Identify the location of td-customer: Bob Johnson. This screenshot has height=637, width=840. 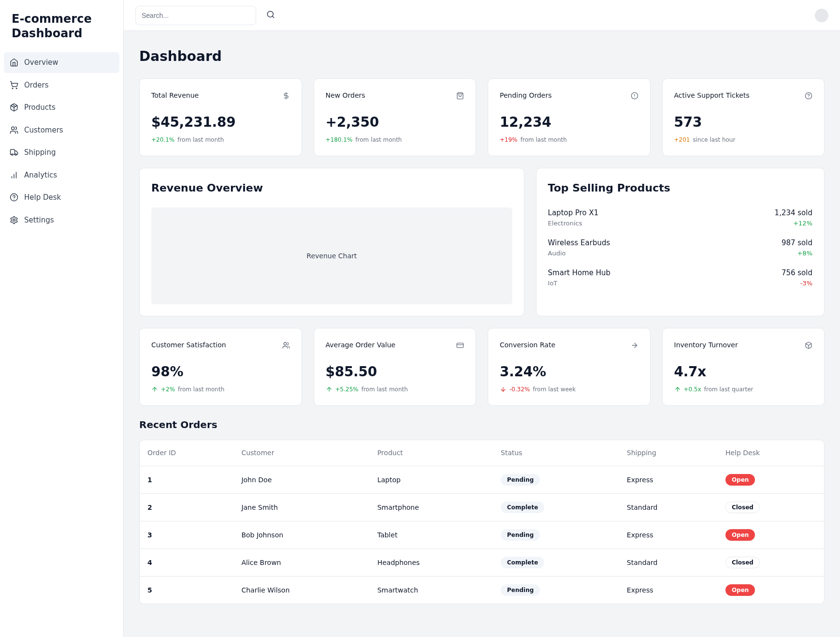
(302, 535).